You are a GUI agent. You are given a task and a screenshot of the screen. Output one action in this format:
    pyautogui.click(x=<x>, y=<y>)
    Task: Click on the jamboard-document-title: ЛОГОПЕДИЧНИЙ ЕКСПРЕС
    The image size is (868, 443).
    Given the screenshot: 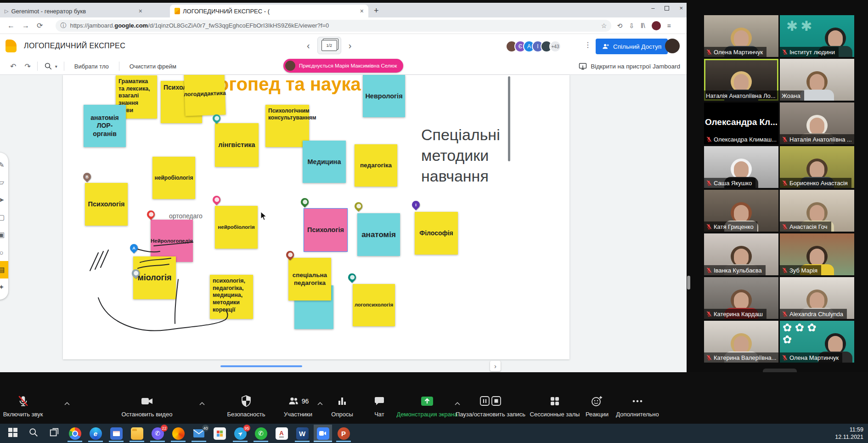 What is the action you would take?
    pyautogui.click(x=74, y=46)
    